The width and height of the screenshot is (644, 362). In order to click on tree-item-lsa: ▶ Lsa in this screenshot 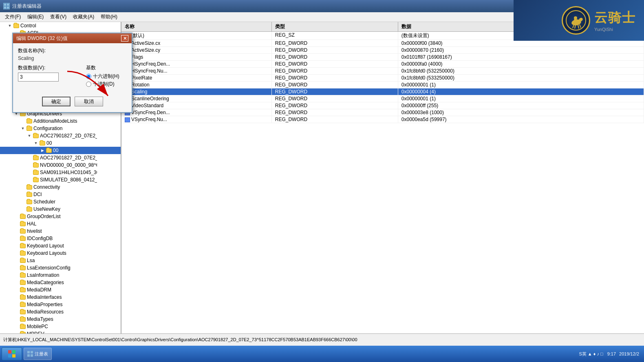, I will do `click(60, 260)`.